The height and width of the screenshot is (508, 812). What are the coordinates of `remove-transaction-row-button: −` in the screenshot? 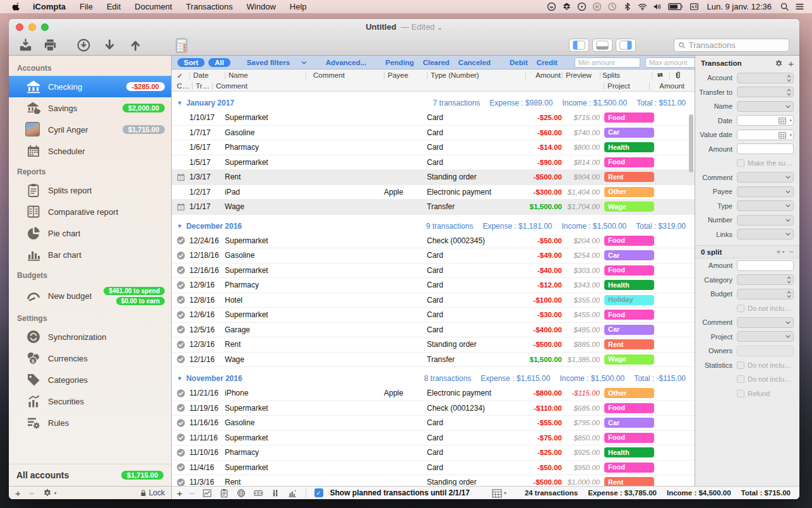 It's located at (192, 493).